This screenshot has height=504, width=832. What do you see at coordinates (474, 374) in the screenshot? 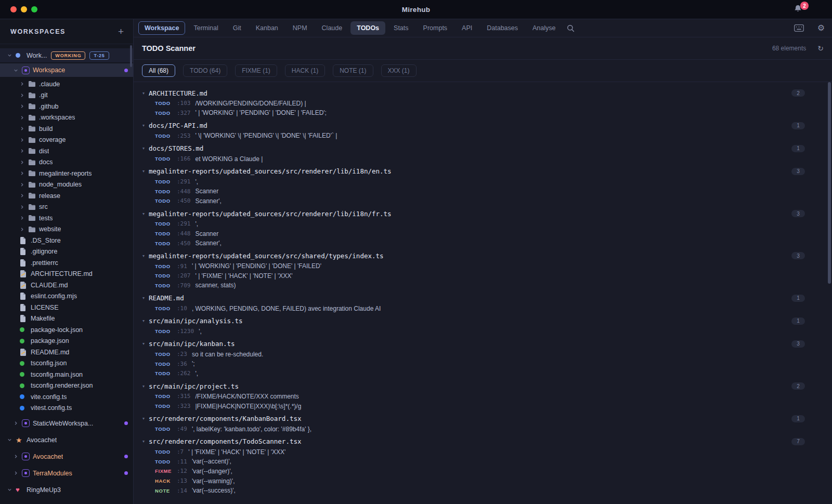
I see `todo-entry: TODO:262',` at bounding box center [474, 374].